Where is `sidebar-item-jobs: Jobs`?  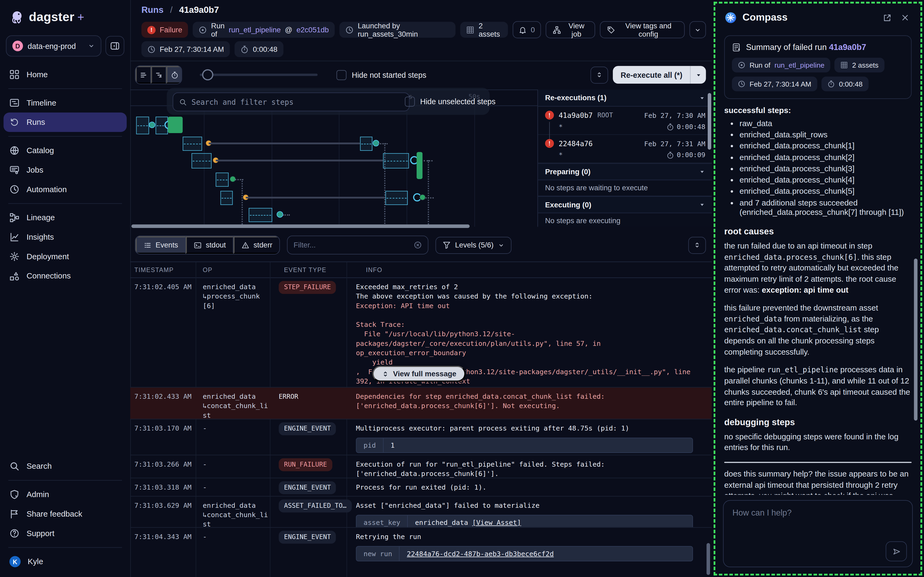
sidebar-item-jobs: Jobs is located at coordinates (65, 170).